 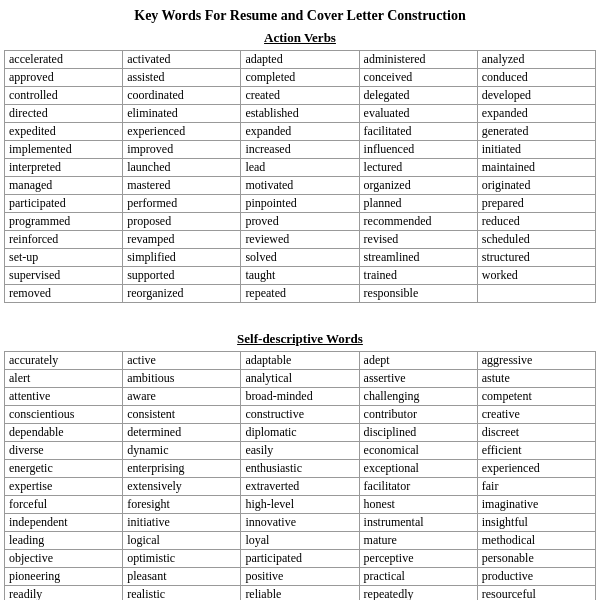 I want to click on table-cell: diplomatic, so click(x=300, y=433).